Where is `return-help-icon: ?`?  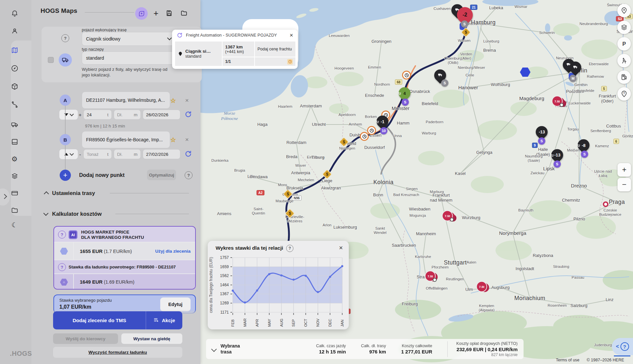 return-help-icon: ? is located at coordinates (62, 267).